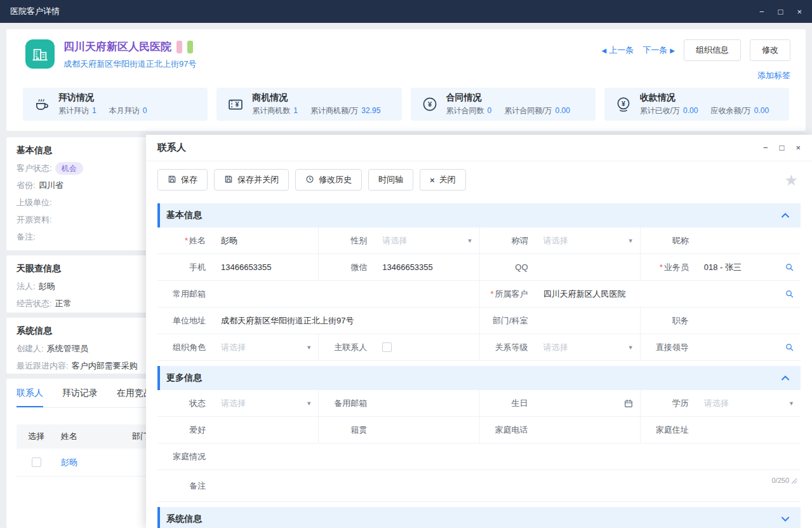 The image size is (812, 528). Describe the element at coordinates (427, 267) in the screenshot. I see `wechat-input: 13466653355` at that location.